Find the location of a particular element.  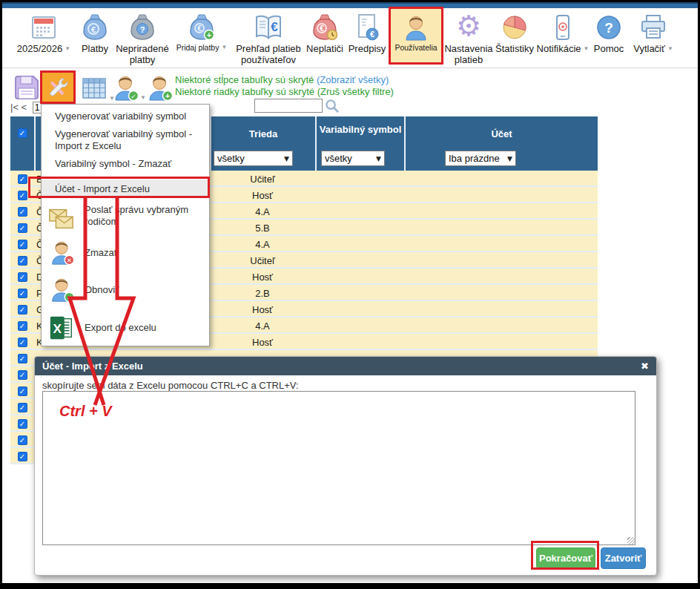

resize-handle is located at coordinates (631, 541).